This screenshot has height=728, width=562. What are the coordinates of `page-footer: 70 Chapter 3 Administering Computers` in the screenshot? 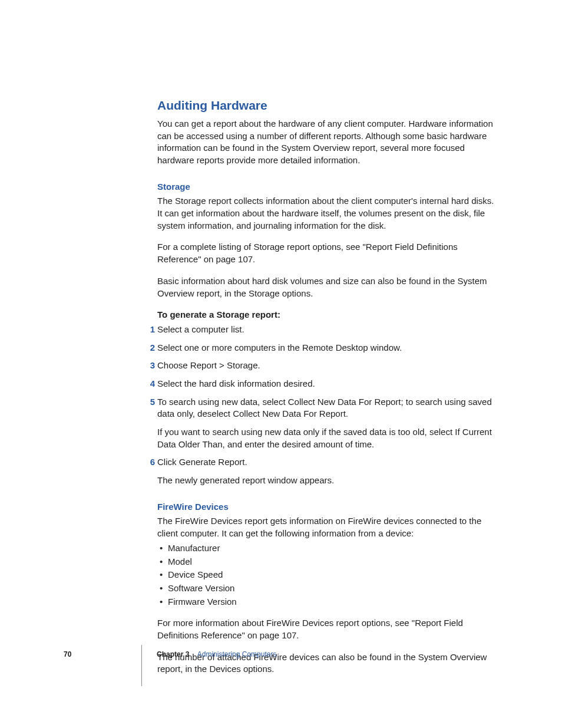 It's located at (282, 654).